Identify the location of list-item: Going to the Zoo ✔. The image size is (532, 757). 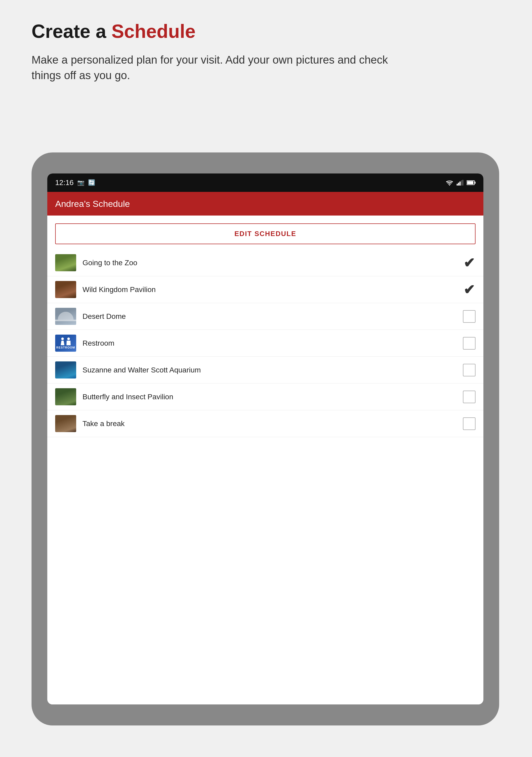
(265, 263).